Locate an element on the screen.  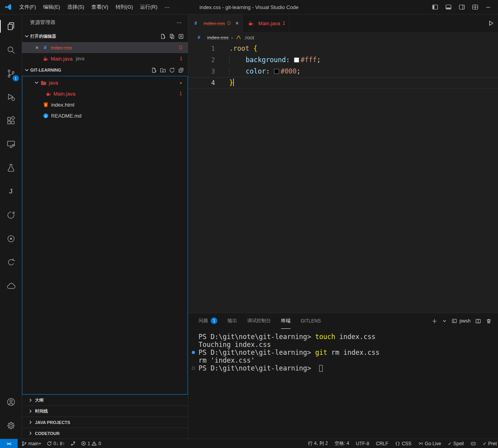
menu-file: 文件(F) is located at coordinates (28, 7).